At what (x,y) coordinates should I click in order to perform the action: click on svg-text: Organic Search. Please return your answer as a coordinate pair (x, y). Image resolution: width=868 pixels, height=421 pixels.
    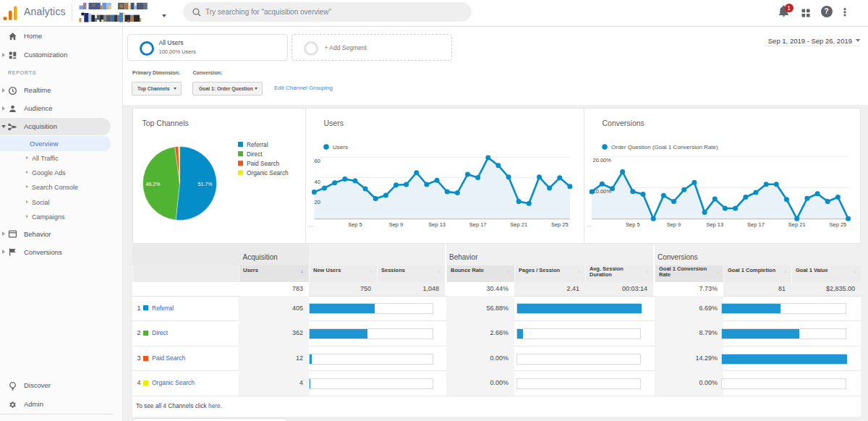
    Looking at the image, I should click on (268, 173).